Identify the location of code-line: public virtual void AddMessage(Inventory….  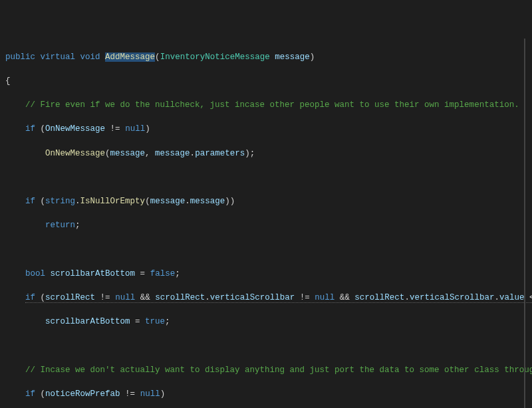
(266, 57).